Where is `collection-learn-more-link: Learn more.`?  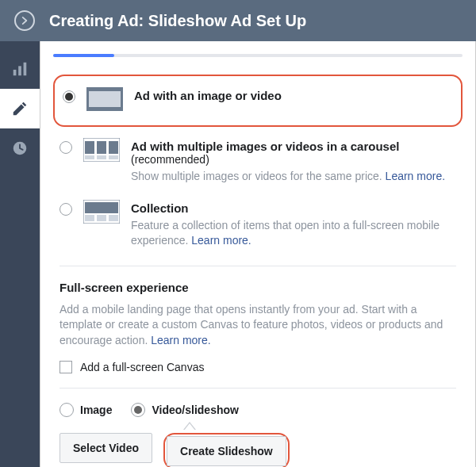
collection-learn-more-link: Learn more. is located at coordinates (221, 240).